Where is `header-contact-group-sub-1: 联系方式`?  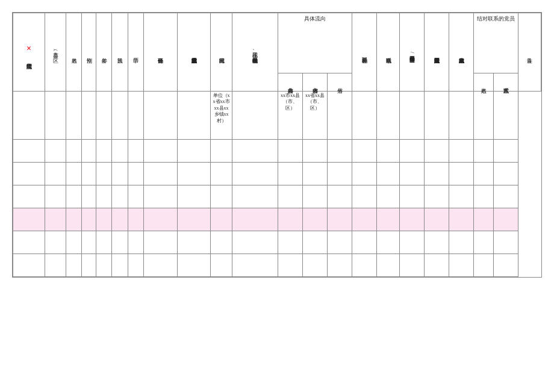
header-contact-group-sub-1: 联系方式 is located at coordinates (506, 82).